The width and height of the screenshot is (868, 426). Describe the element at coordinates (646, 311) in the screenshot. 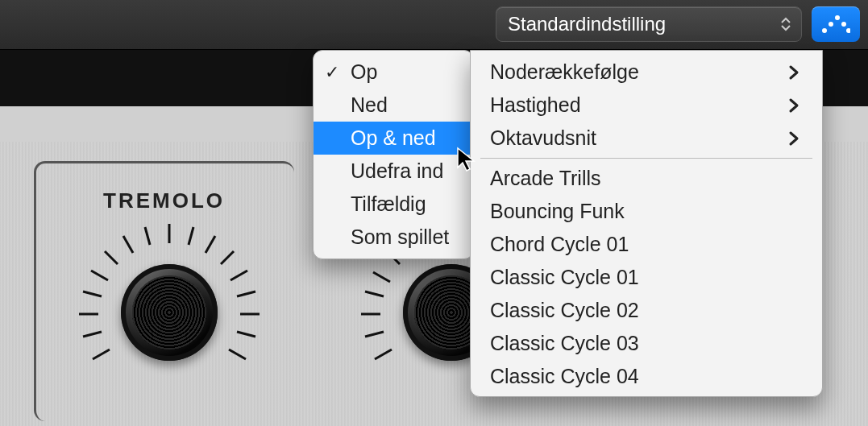

I see `menu-preset-item-4: Classic Cycle 02` at that location.